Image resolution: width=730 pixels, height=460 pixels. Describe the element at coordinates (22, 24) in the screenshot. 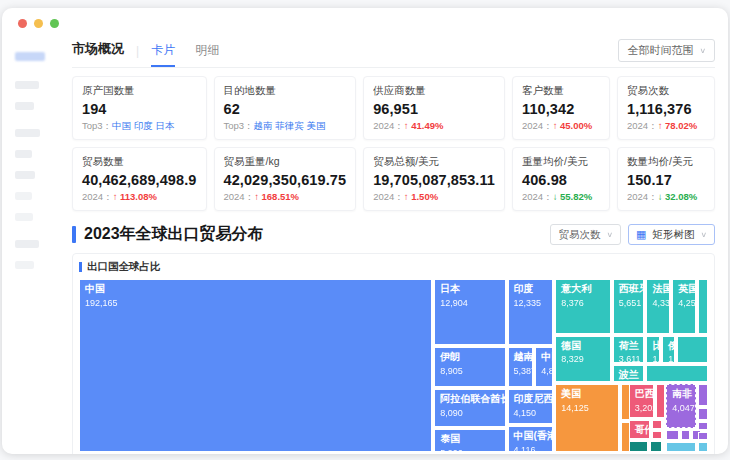

I see `close-window-button` at that location.